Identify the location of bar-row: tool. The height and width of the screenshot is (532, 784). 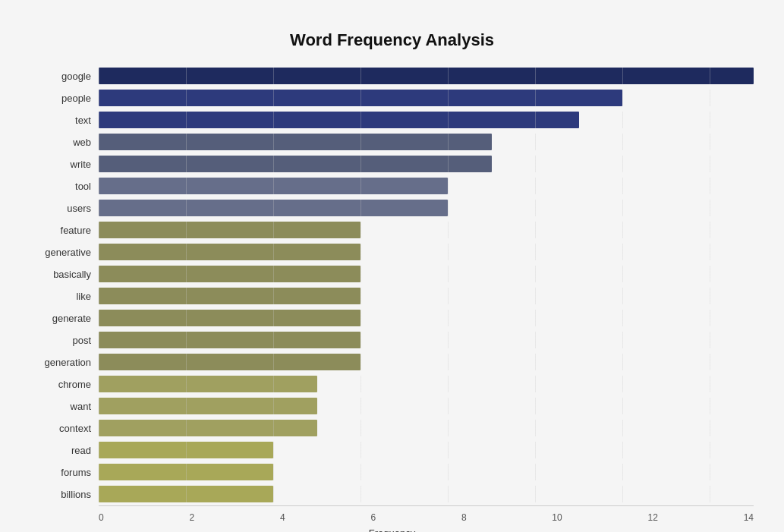
(392, 186).